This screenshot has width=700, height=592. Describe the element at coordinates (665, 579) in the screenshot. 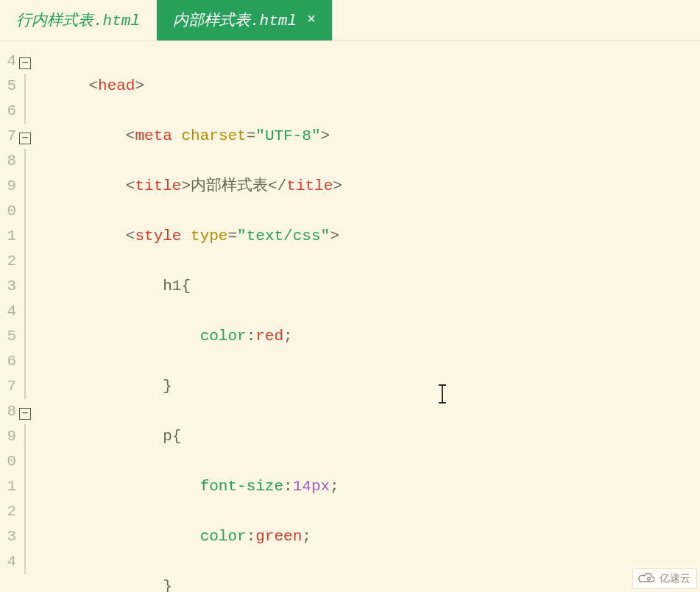

I see `watermark-badge: 亿速云` at that location.